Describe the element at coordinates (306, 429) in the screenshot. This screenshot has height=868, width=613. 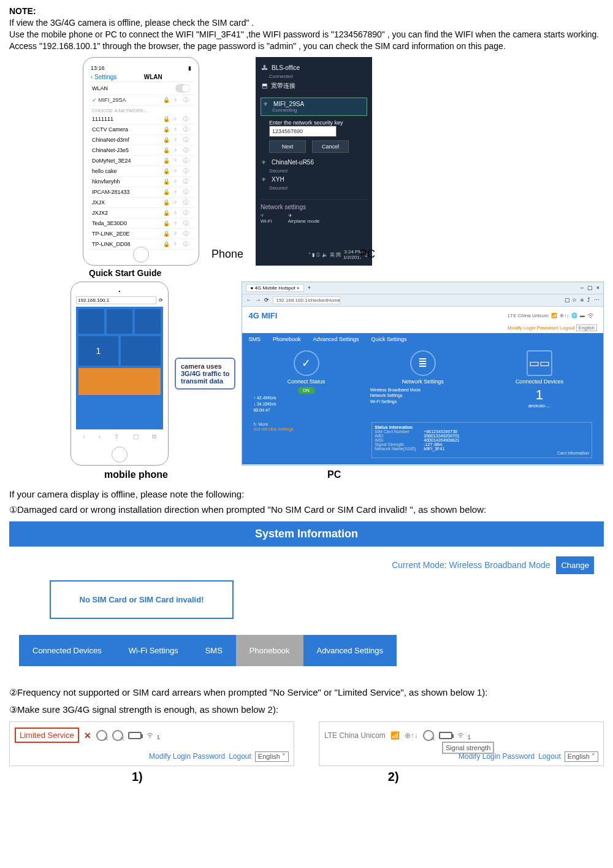
I see `noset-link: Not net click Settings` at that location.